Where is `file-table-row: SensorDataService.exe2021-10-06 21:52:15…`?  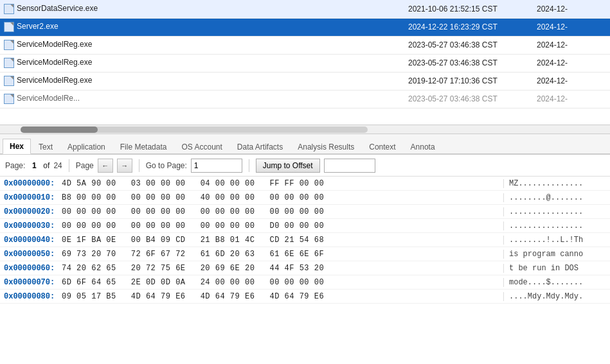
file-table-row: SensorDataService.exe2021-10-06 21:52:15… is located at coordinates (305, 9).